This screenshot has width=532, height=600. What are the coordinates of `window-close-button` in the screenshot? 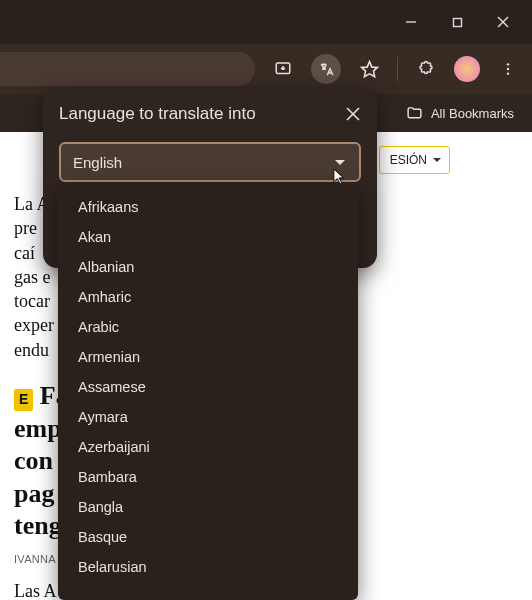 It's located at (503, 22).